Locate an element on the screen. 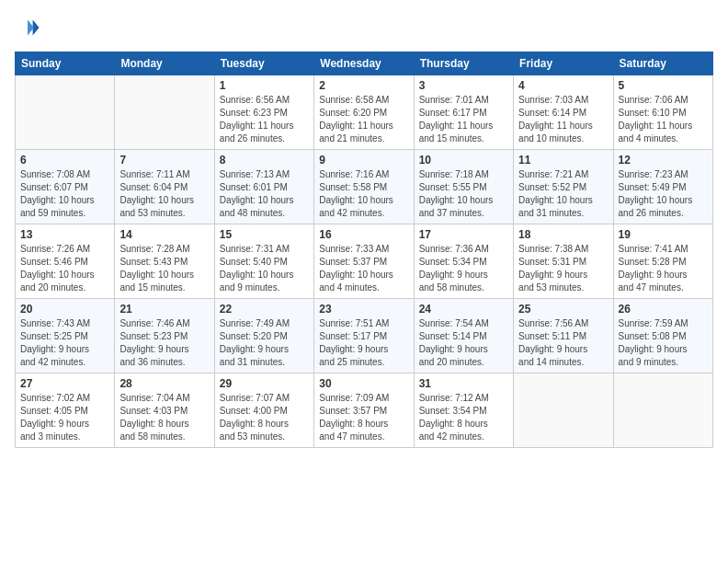  day-number: 26 is located at coordinates (664, 309).